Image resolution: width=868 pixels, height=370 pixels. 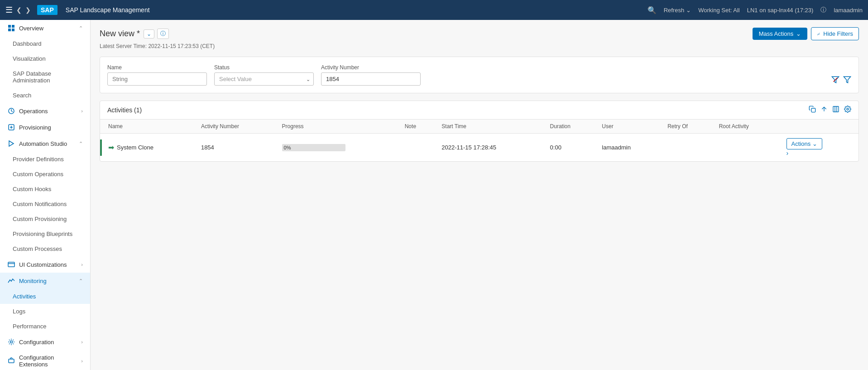 What do you see at coordinates (835, 34) in the screenshot?
I see `hide-filters-button: ⌿ Hide Filters` at bounding box center [835, 34].